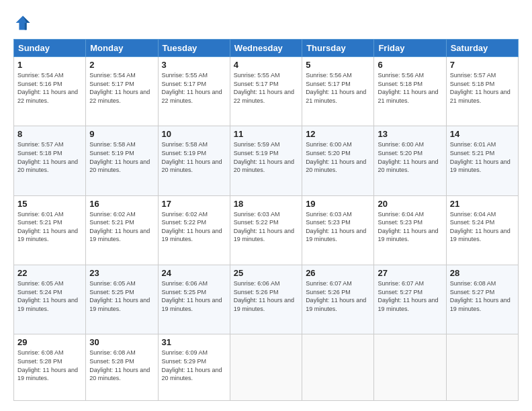 Image resolution: width=532 pixels, height=411 pixels. What do you see at coordinates (480, 227) in the screenshot?
I see `day-info: Sunrise: 6:04 AM Sunset: 5:24 PM Dayligh…` at bounding box center [480, 227].